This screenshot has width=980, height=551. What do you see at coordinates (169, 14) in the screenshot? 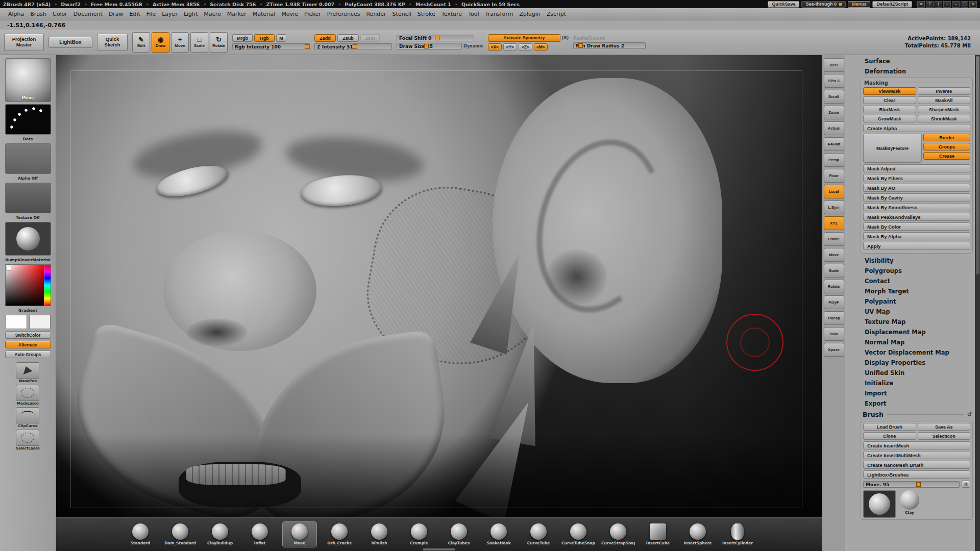
I see `menu-item: Layer` at bounding box center [169, 14].